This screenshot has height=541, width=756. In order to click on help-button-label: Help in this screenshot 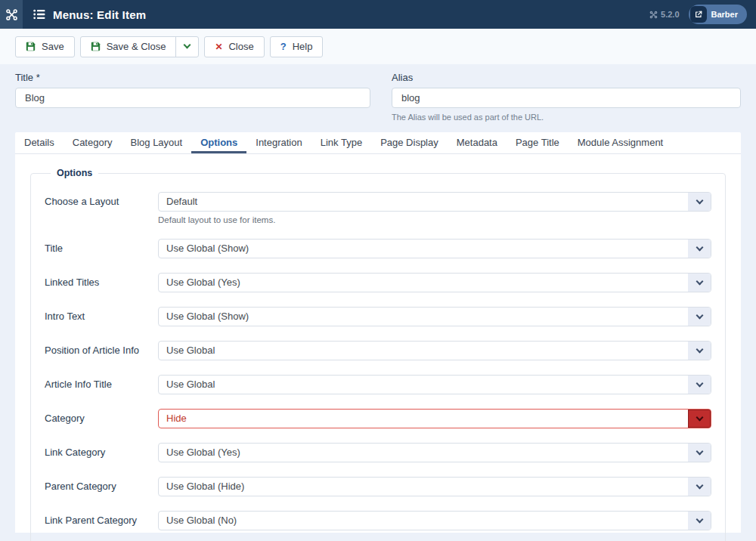, I will do `click(302, 47)`.